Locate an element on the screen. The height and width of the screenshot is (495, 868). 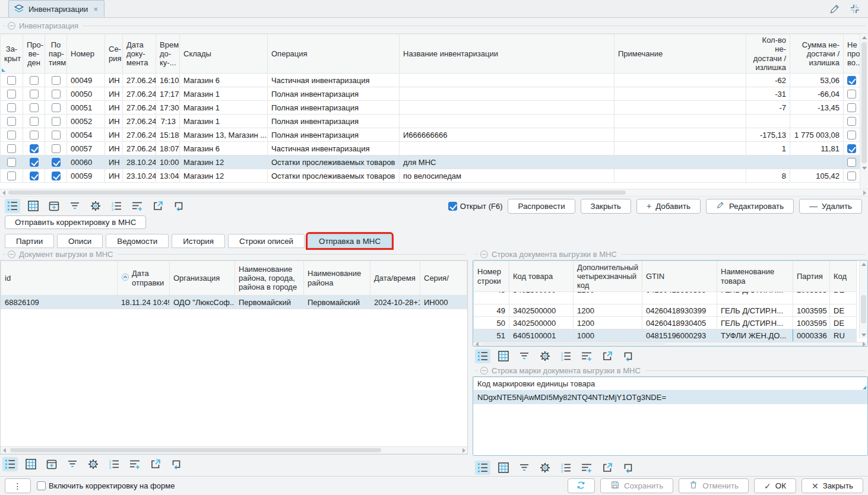
more-menu-button: ⋮ is located at coordinates (18, 486).